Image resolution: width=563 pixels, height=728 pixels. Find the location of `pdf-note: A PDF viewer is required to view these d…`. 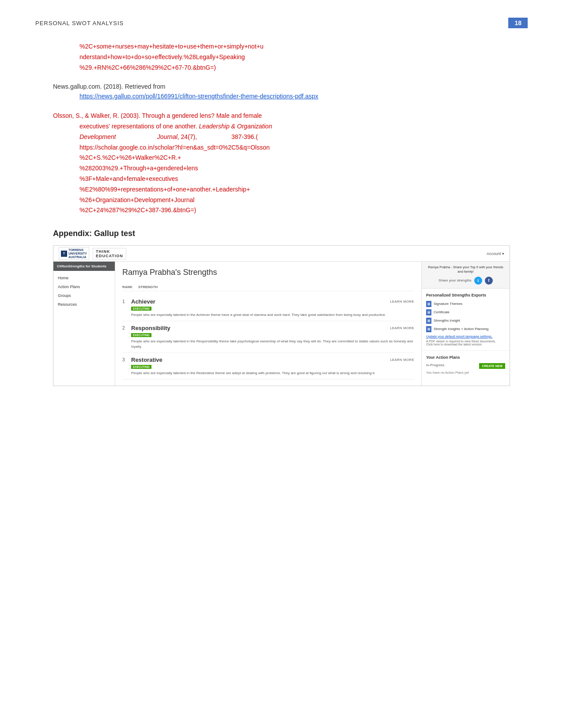

pdf-note: A PDF viewer is required to view these d… is located at coordinates (465, 343).